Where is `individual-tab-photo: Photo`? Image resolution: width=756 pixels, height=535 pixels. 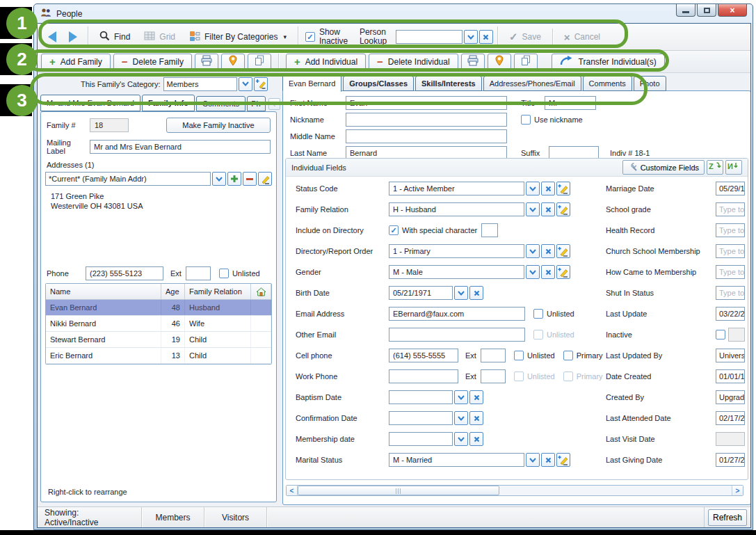
individual-tab-photo: Photo is located at coordinates (650, 83).